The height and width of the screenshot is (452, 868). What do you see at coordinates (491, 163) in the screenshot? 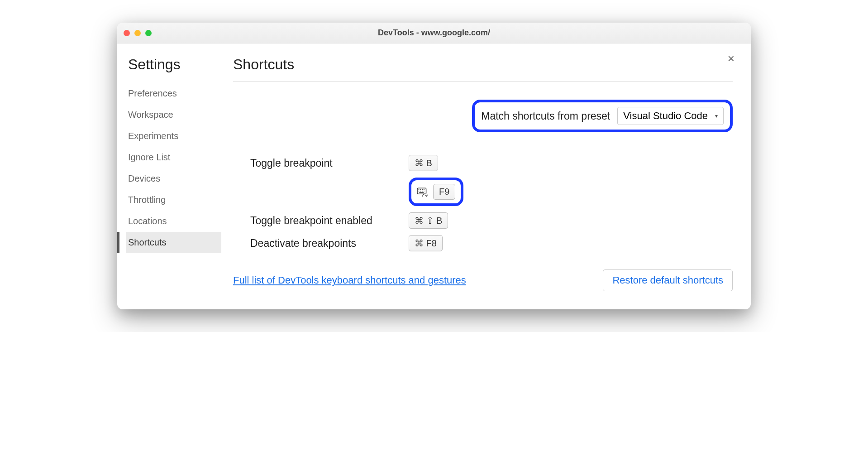
I see `shortcut-row-toggle-breakpoint: Toggle breakpoint ⌘ B` at bounding box center [491, 163].